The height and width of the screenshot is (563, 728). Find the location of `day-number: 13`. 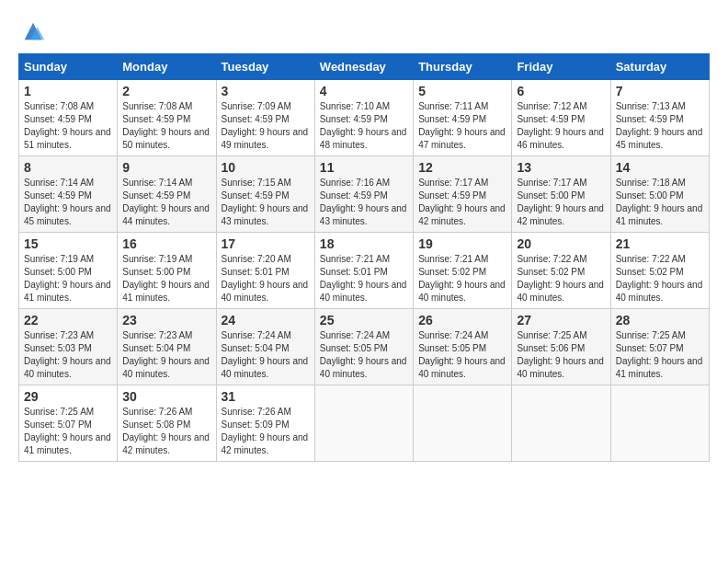

day-number: 13 is located at coordinates (561, 167).